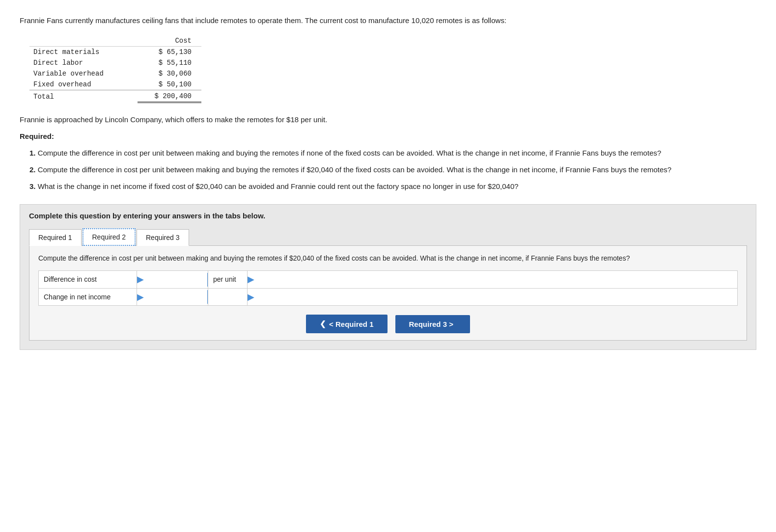  Describe the element at coordinates (283, 297) in the screenshot. I see `net-income-input2-cell: ▶` at that location.